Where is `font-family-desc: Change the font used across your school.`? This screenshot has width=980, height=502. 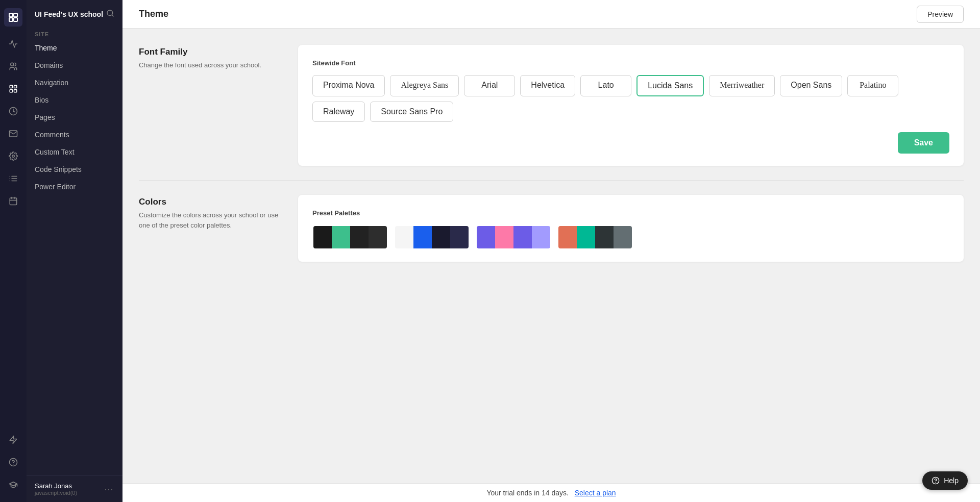
font-family-desc: Change the font used across your school. is located at coordinates (210, 65).